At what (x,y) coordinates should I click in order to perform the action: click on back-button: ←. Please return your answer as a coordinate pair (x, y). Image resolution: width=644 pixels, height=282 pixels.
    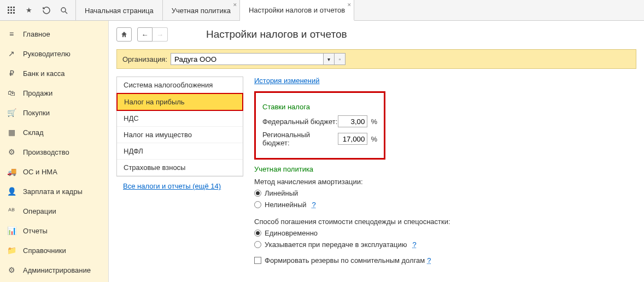
    Looking at the image, I should click on (145, 34).